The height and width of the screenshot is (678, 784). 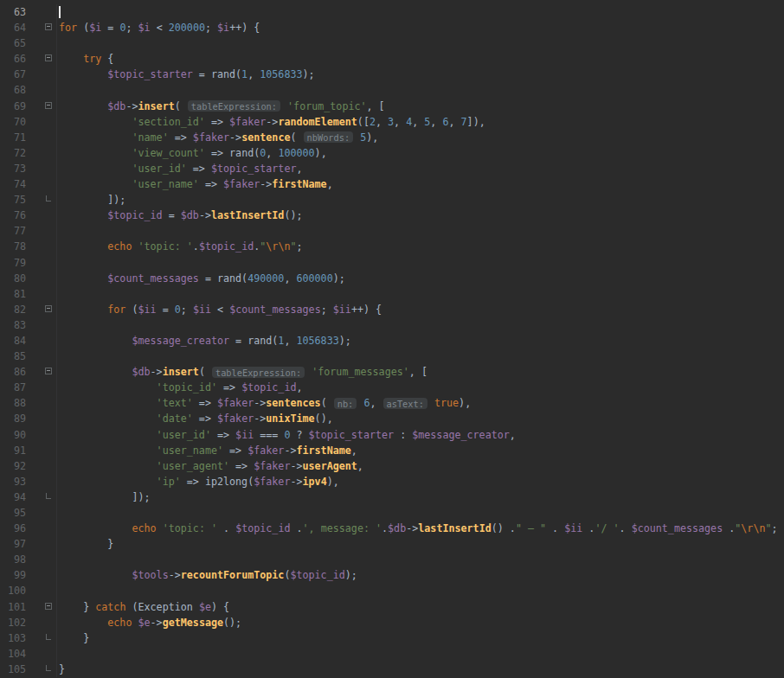 I want to click on line-number: 92, so click(x=13, y=466).